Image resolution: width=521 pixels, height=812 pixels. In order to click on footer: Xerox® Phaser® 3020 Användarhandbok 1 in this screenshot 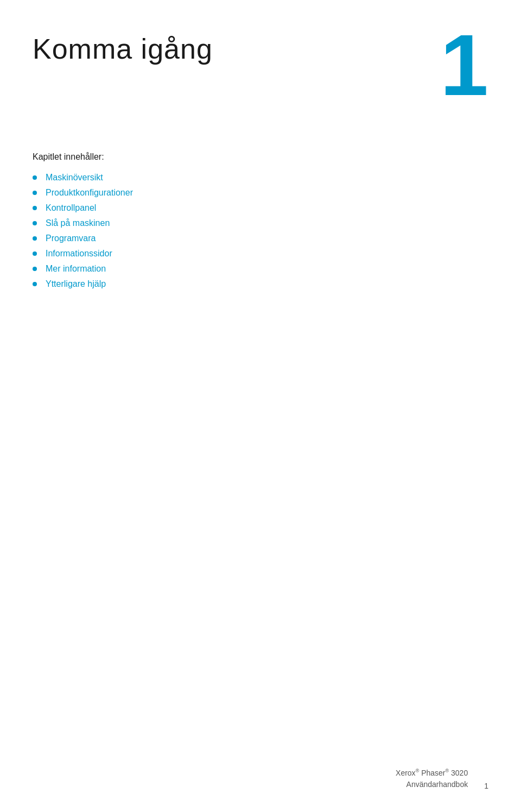, I will do `click(442, 779)`.